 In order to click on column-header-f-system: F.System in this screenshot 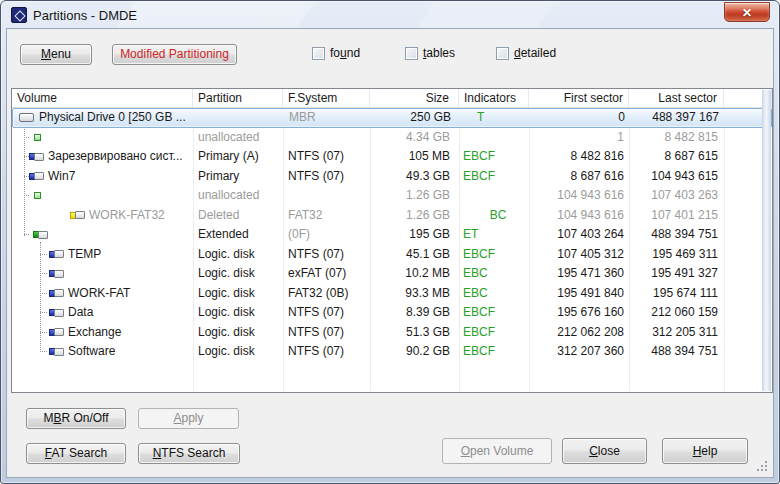, I will do `click(326, 98)`.